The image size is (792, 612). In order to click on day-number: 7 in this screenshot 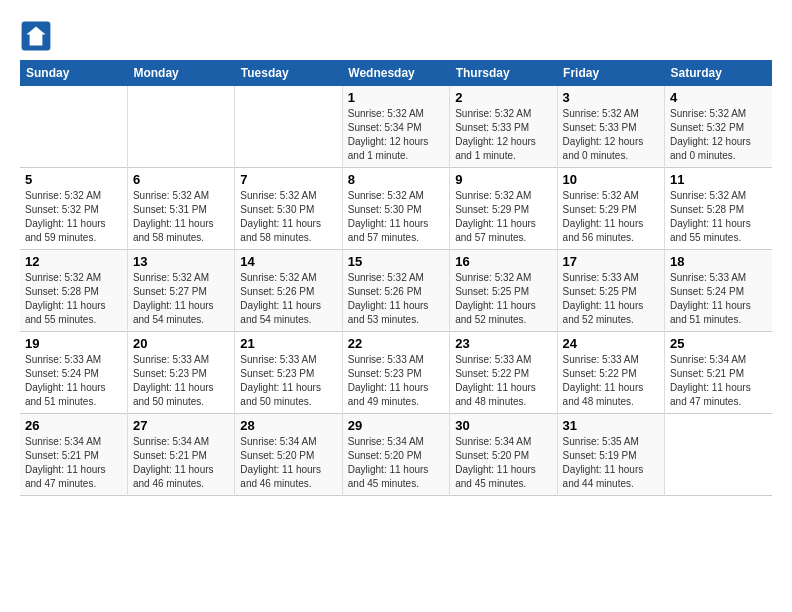, I will do `click(288, 180)`.